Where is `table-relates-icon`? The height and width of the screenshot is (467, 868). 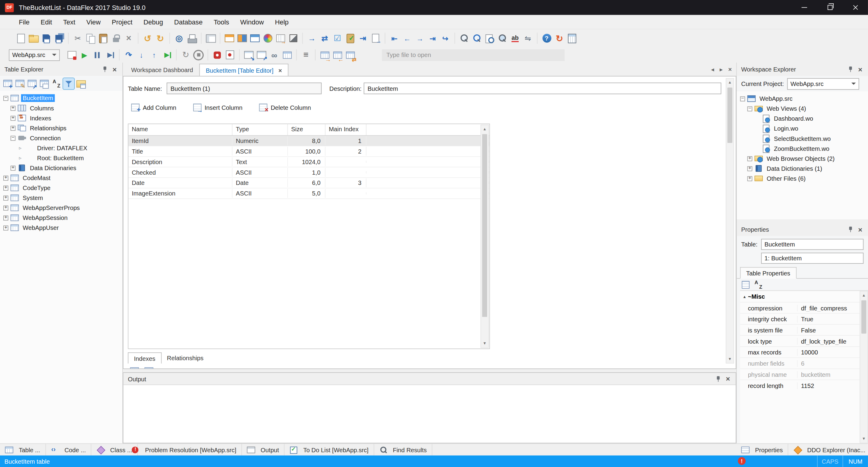
table-relates-icon is located at coordinates (44, 84).